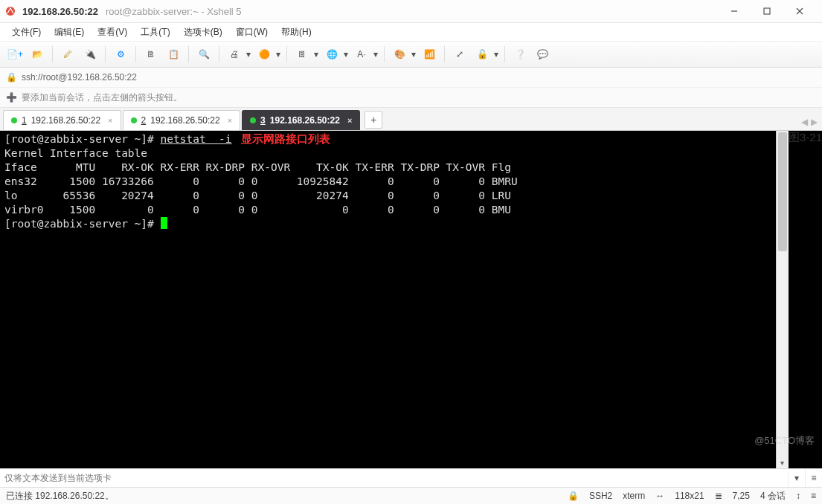 This screenshot has height=504, width=822. I want to click on send-bar: ▾ ≡, so click(411, 477).